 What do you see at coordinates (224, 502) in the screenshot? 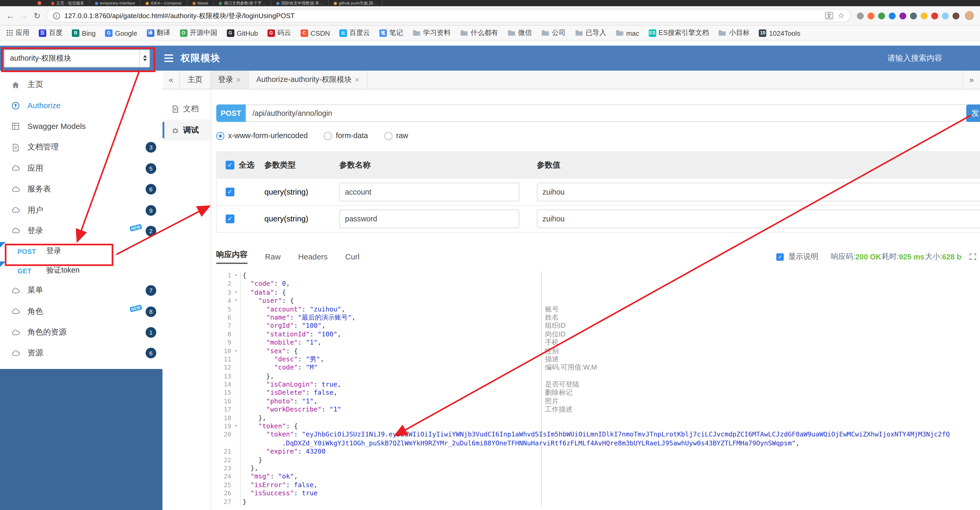
I see `line-number: 27` at bounding box center [224, 502].